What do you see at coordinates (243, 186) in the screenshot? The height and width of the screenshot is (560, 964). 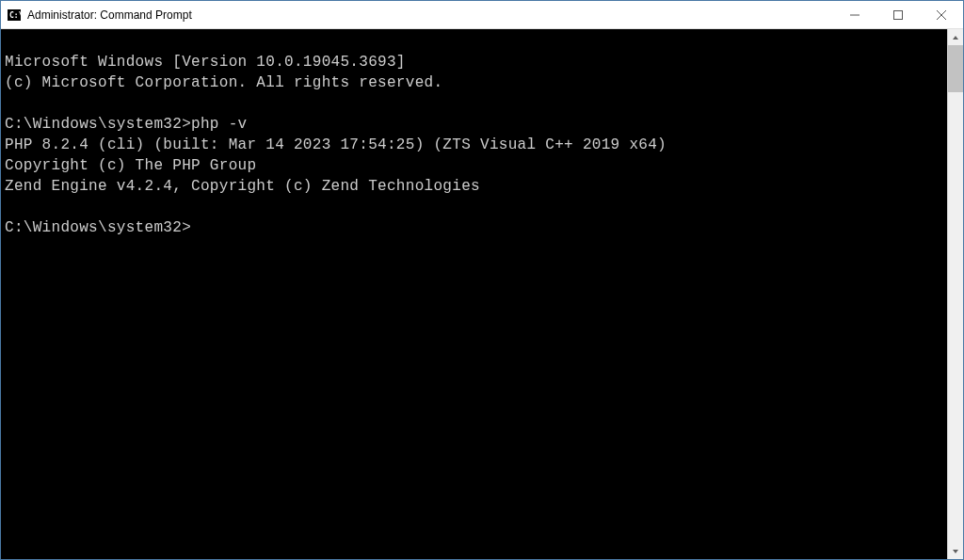 I see `terminal-line: Zend Engine v4.2.4, Copyright (c) Zend T…` at bounding box center [243, 186].